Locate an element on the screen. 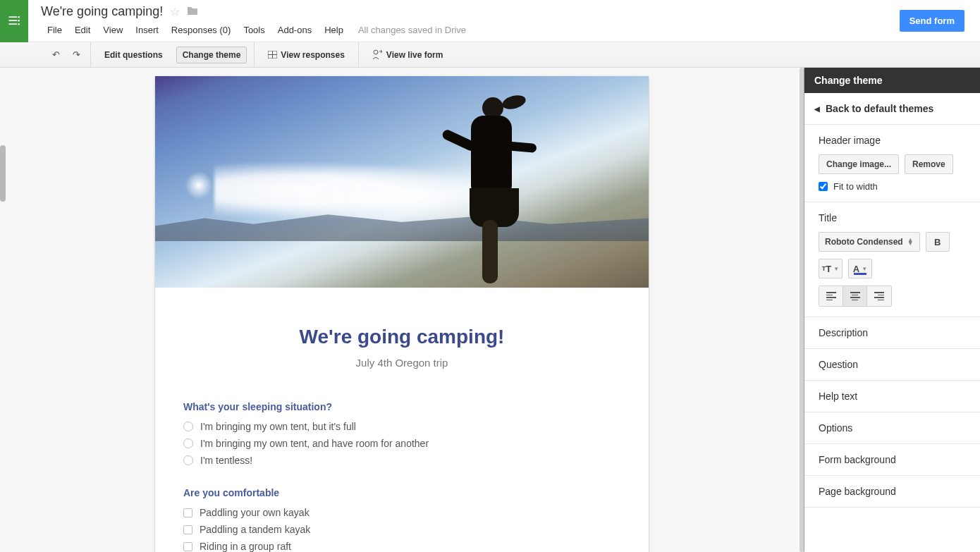  text-size-button: TT▼ is located at coordinates (831, 269).